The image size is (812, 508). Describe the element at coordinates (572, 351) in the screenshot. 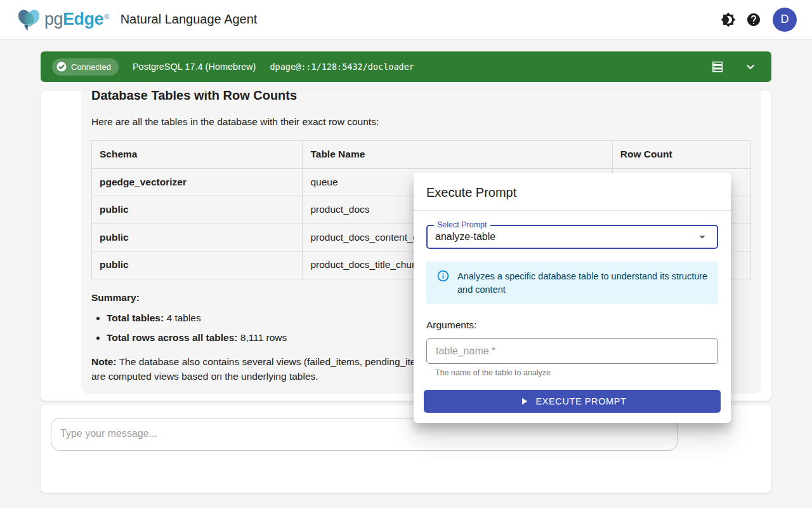

I see `table-name-input` at that location.